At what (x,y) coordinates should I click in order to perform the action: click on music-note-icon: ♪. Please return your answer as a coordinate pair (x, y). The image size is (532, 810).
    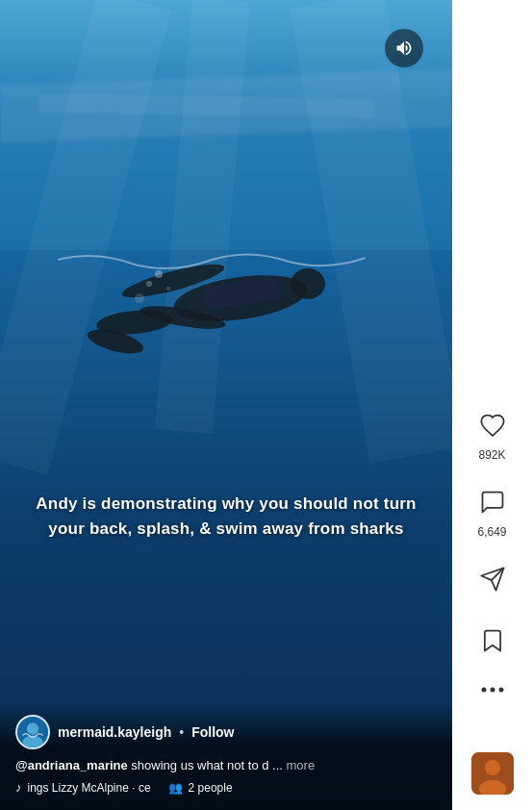
    Looking at the image, I should click on (19, 787).